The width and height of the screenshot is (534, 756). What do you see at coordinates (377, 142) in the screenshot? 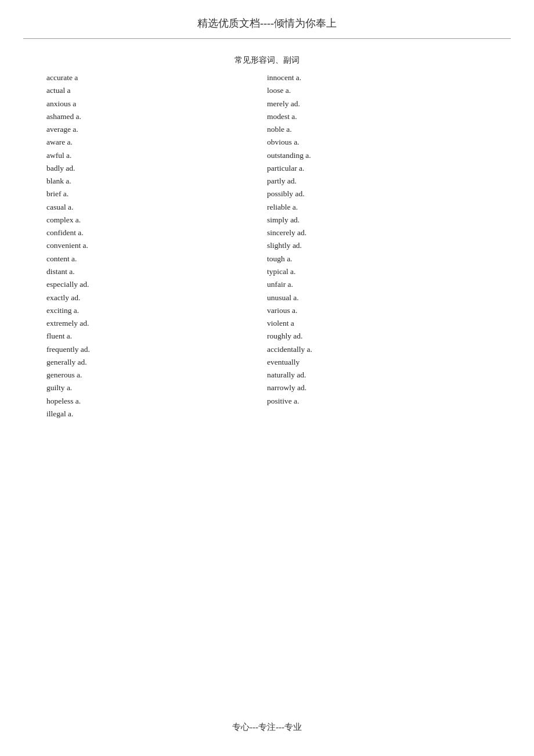
I see `right-word-item: obvious a.` at bounding box center [377, 142].